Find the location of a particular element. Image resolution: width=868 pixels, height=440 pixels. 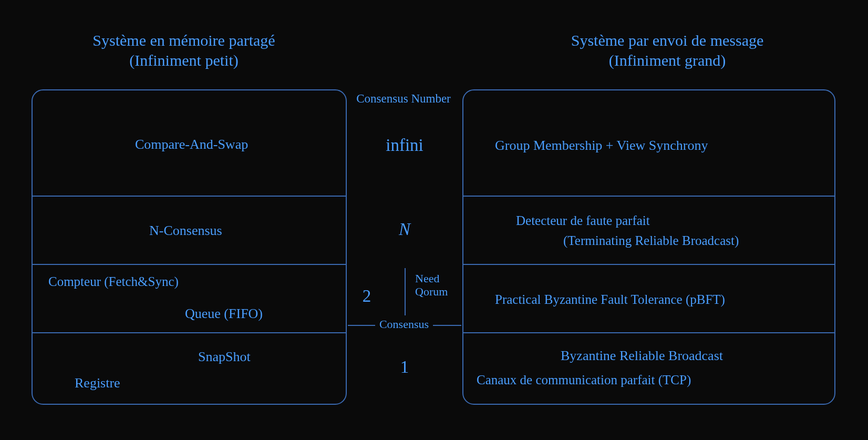

right-cell-tcp: Canaux de communication parfait (TCP) is located at coordinates (584, 380).